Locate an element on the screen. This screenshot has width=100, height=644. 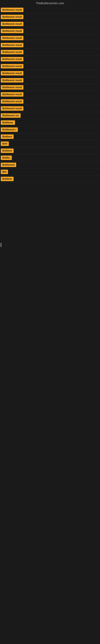
list-item: Bot is located at coordinates (50, 172).